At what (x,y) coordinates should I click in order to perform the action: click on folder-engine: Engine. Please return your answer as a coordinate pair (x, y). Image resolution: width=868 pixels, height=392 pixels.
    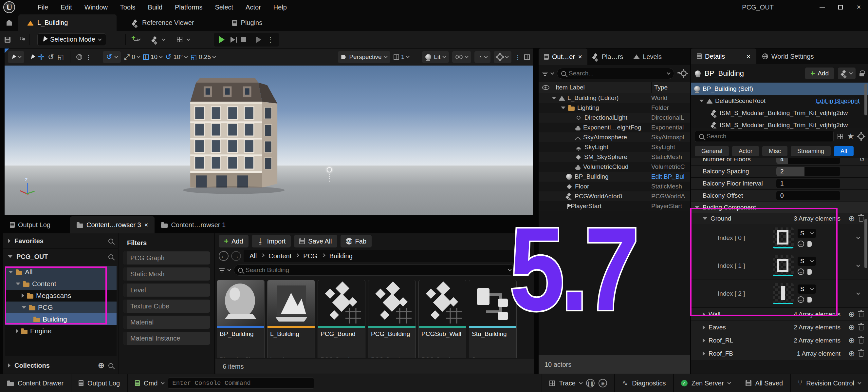
    Looking at the image, I should click on (61, 331).